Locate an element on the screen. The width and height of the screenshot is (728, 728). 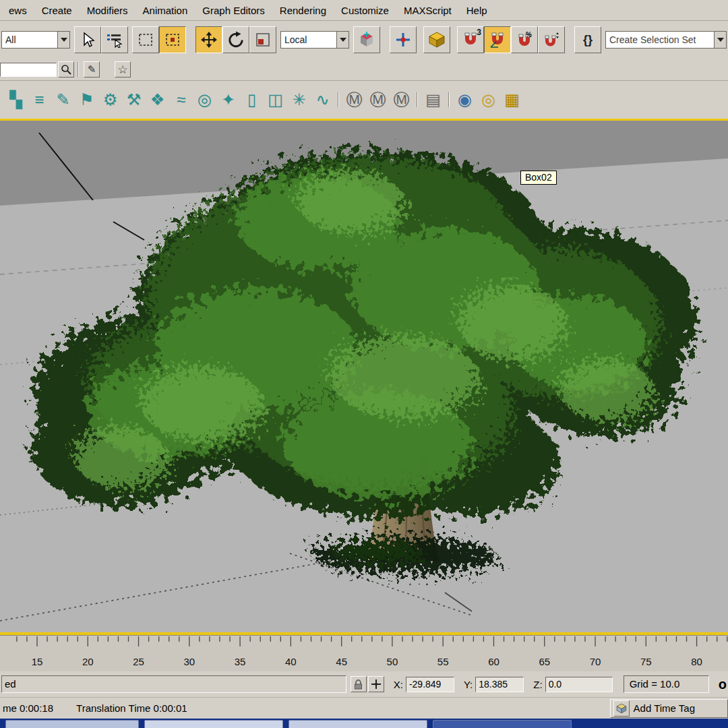
menu-item-ews: ews is located at coordinates (18, 11).